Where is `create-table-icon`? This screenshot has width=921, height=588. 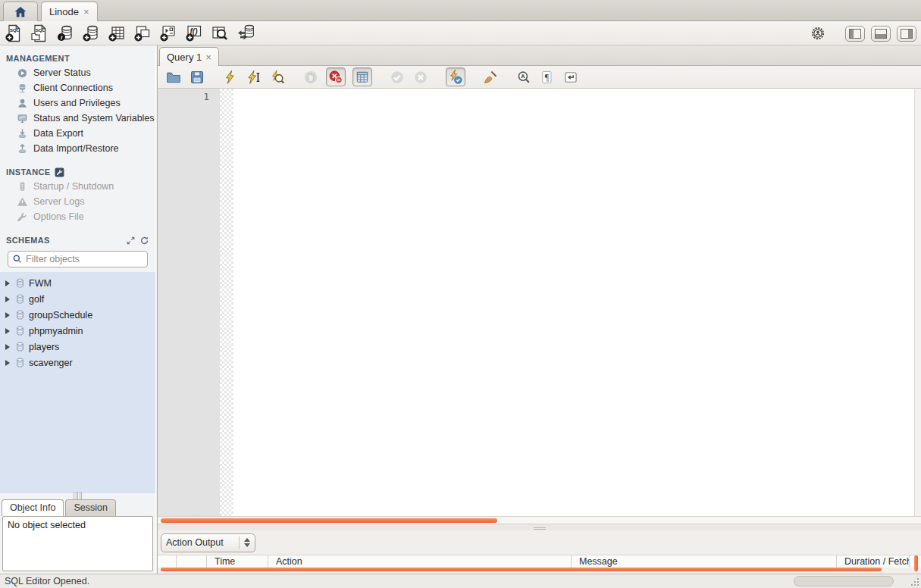
create-table-icon is located at coordinates (117, 33).